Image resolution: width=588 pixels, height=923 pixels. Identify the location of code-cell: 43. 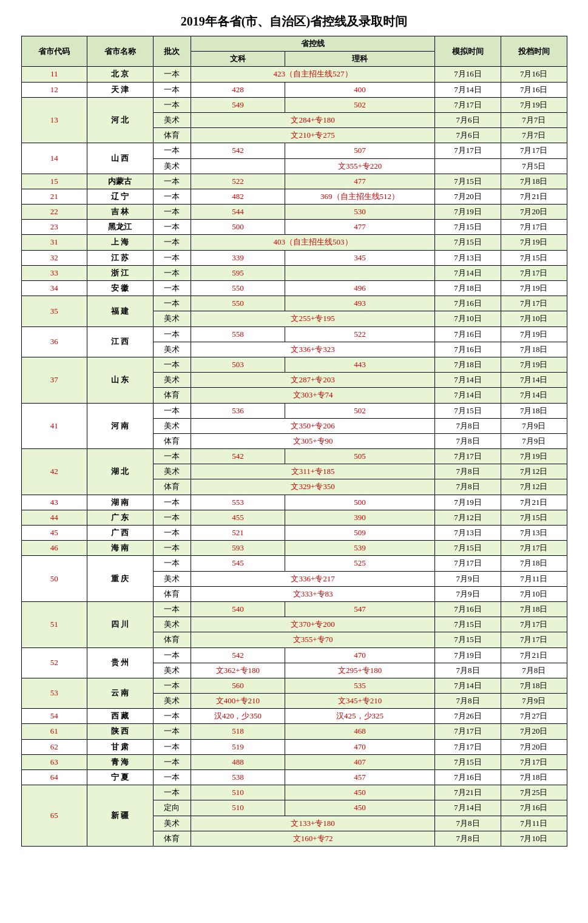
(55, 502).